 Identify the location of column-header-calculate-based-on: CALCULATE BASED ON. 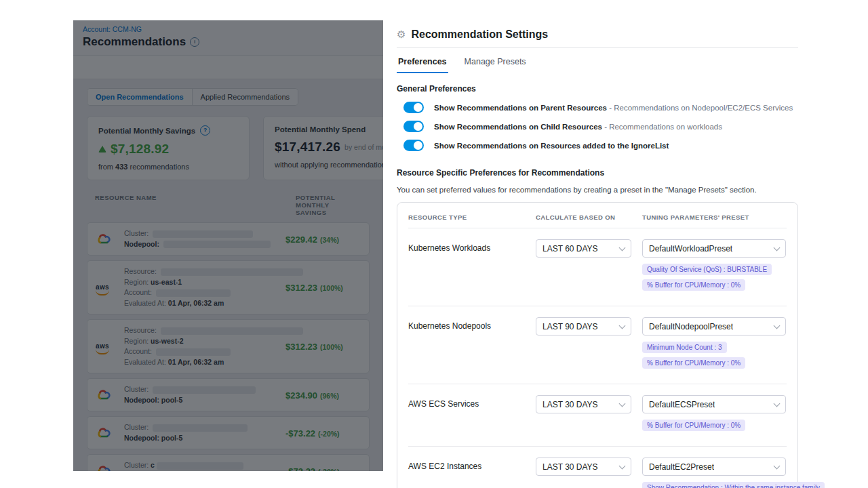
(589, 217).